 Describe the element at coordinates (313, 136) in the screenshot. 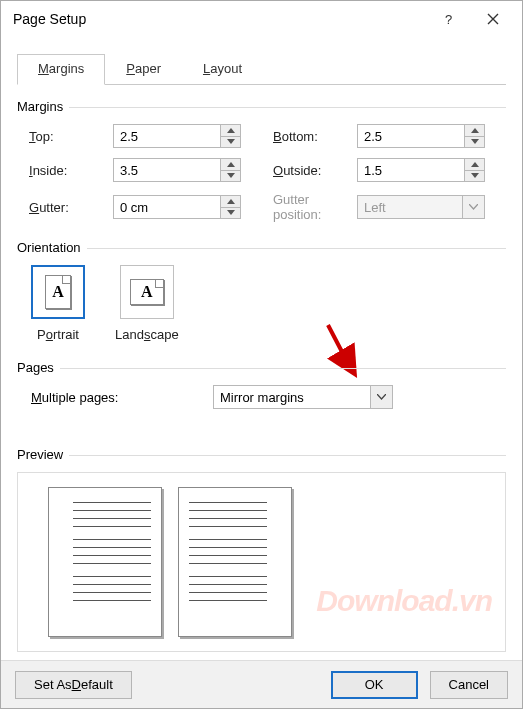

I see `label-bottom: Bottom:` at that location.